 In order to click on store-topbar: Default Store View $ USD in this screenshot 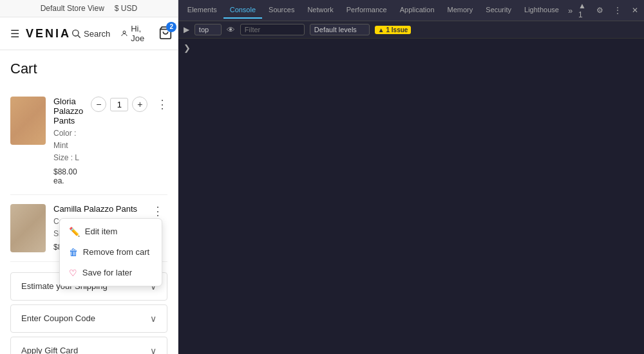, I will do `click(89, 9)`.